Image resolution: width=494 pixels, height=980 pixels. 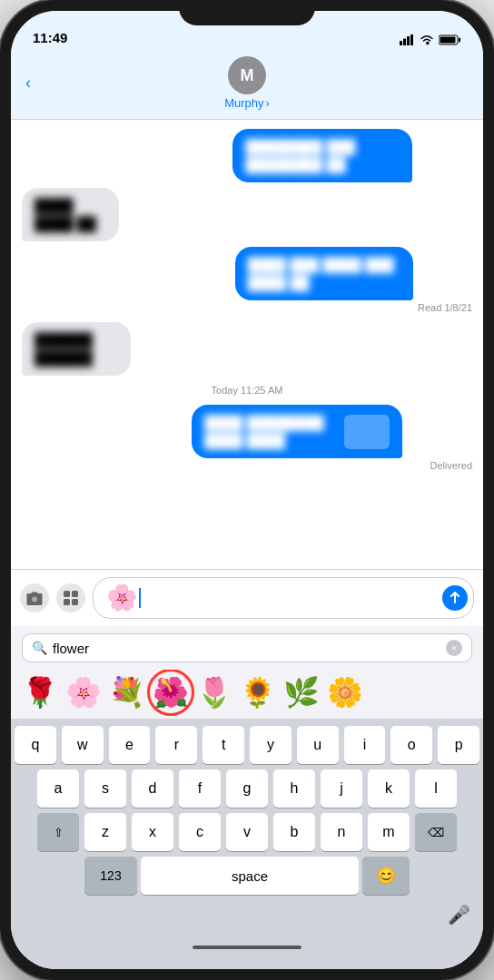 What do you see at coordinates (247, 951) in the screenshot?
I see `bottom-bar` at bounding box center [247, 951].